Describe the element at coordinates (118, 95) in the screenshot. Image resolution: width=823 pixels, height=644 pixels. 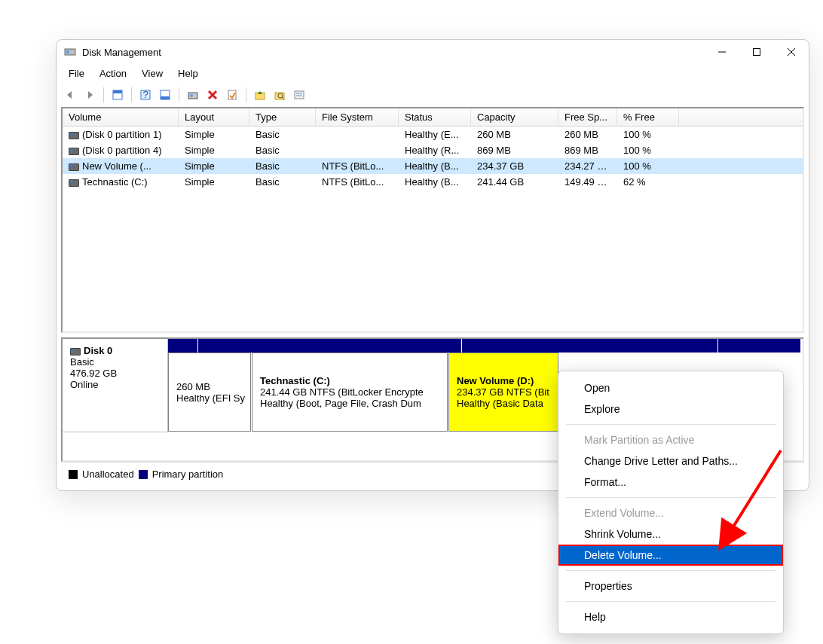
I see `view-top-icon` at that location.